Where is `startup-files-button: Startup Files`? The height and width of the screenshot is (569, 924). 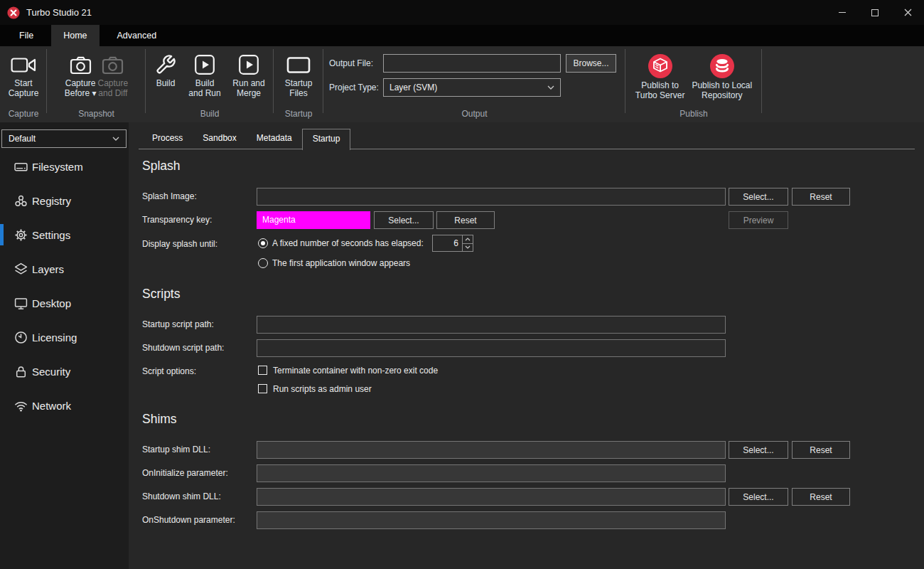 startup-files-button: Startup Files is located at coordinates (299, 78).